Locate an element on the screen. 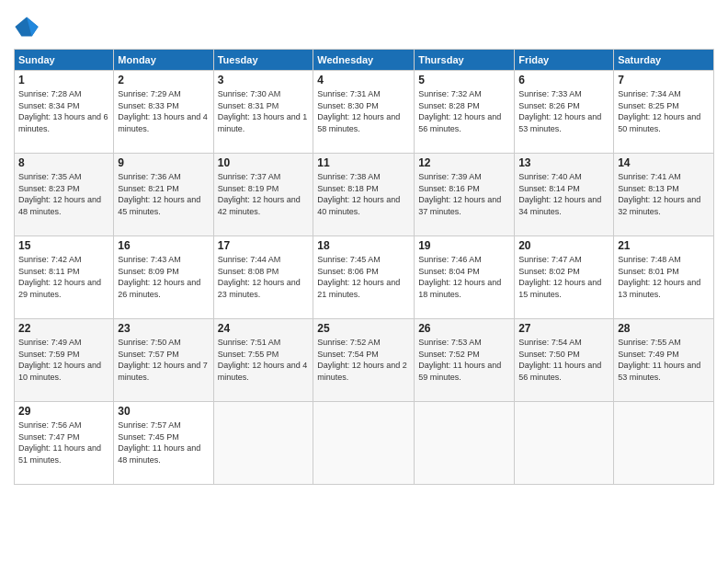 The image size is (728, 563). col-friday: Friday is located at coordinates (564, 61).